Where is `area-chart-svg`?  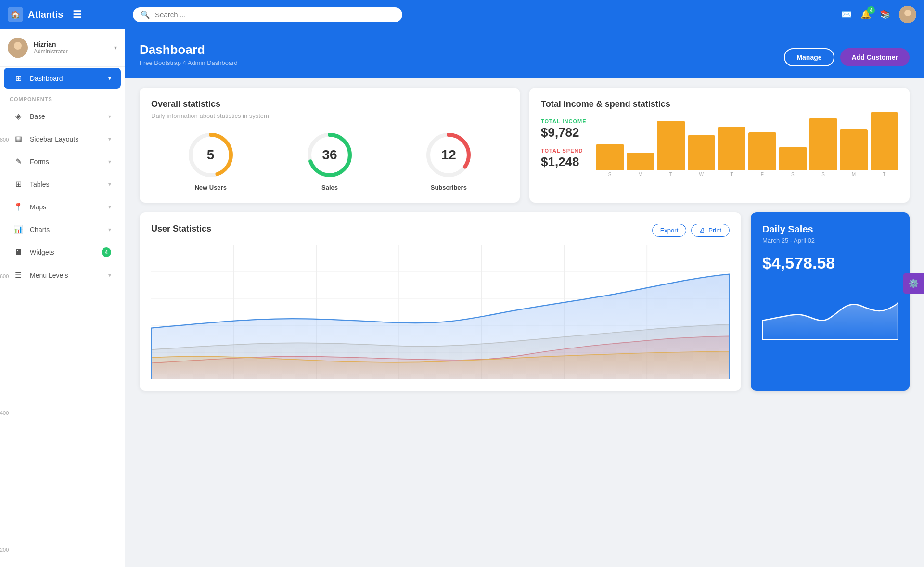
area-chart-svg is located at coordinates (440, 312).